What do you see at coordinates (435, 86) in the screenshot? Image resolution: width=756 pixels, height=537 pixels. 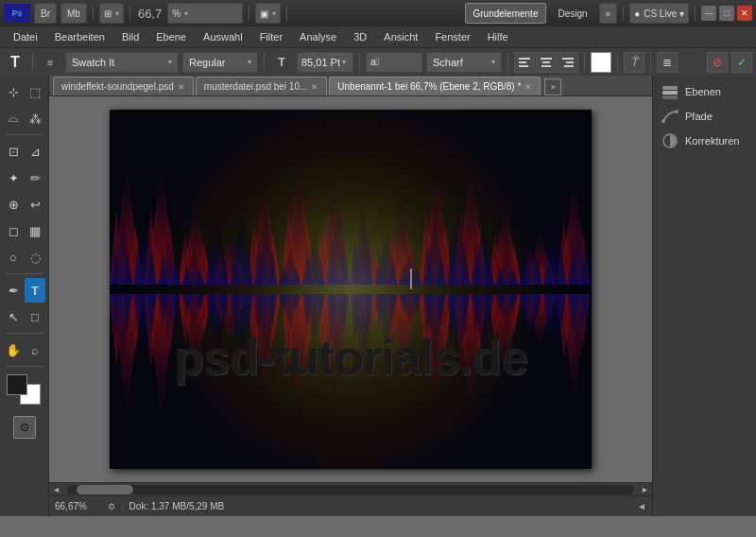 I see `tab-unbenannt: Unbenannt-1 bei 66,7% (Ebene 2, RGB/8) *…` at bounding box center [435, 86].